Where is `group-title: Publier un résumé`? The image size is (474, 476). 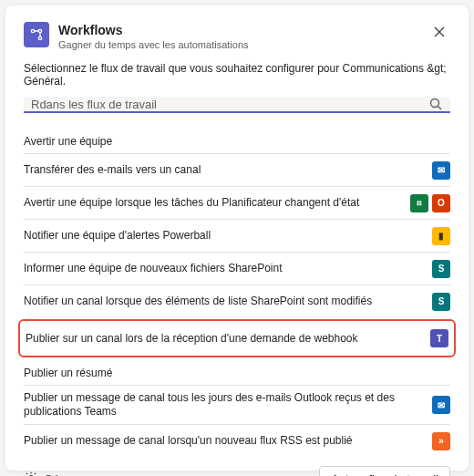 group-title: Publier un résumé is located at coordinates (237, 372).